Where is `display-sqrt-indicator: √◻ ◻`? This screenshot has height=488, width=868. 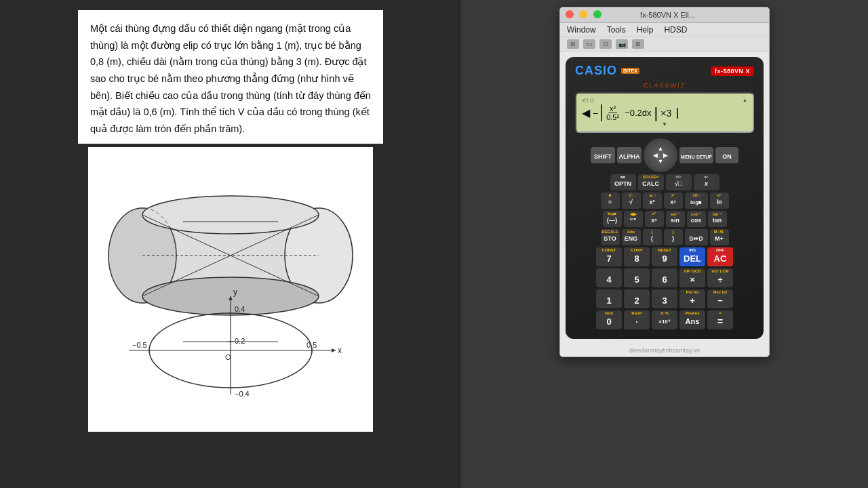 display-sqrt-indicator: √◻ ◻ is located at coordinates (588, 100).